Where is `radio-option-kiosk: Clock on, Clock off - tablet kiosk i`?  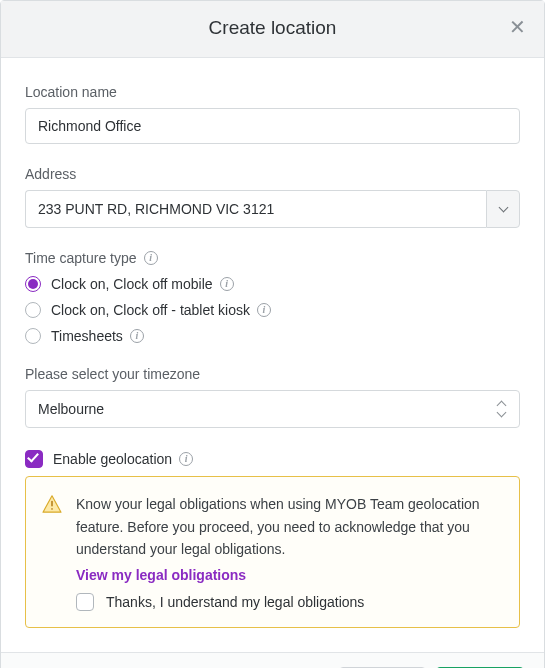
radio-option-kiosk: Clock on, Clock off - tablet kiosk i is located at coordinates (272, 310).